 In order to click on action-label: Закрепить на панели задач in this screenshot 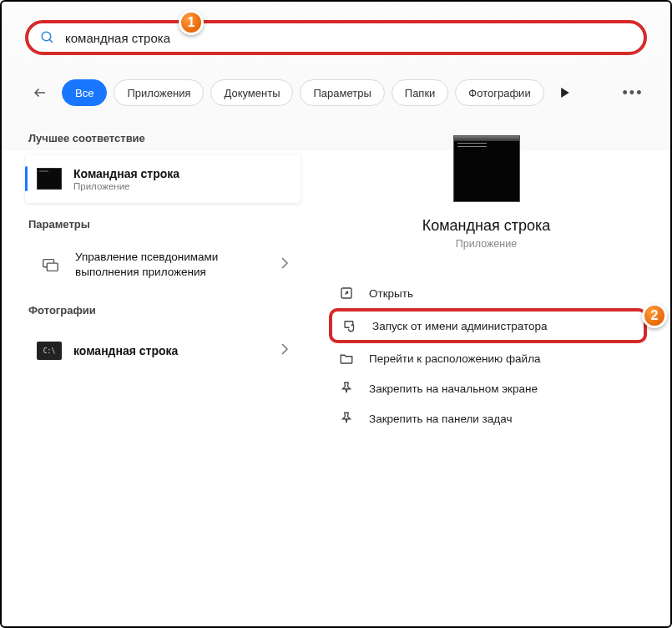, I will do `click(441, 419)`.